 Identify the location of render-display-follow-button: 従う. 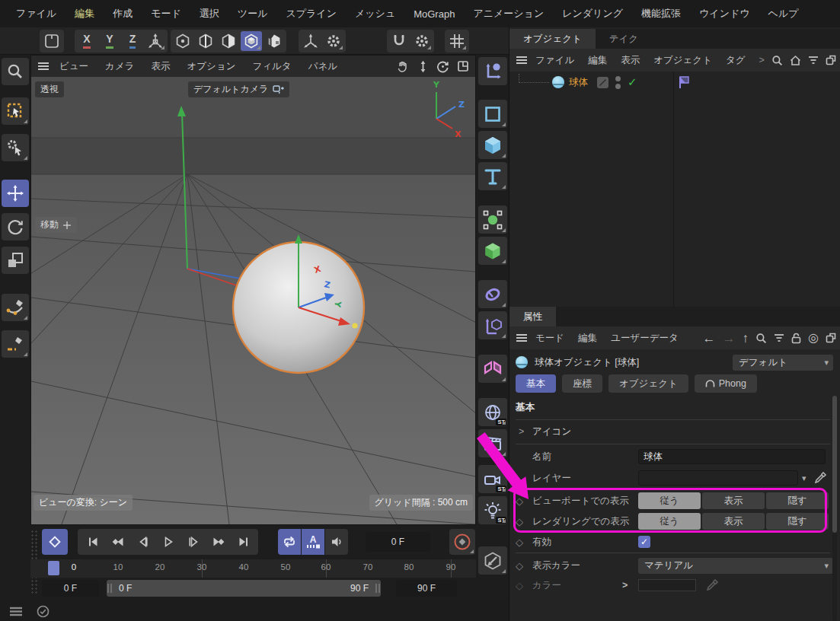
(669, 521).